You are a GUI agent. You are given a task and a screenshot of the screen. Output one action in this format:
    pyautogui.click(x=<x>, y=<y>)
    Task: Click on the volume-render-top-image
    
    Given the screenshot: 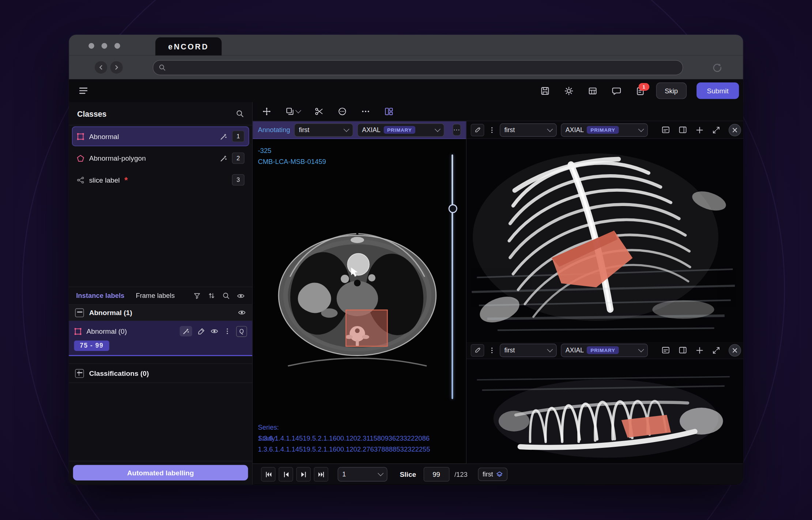 What is the action you would take?
    pyautogui.click(x=605, y=240)
    